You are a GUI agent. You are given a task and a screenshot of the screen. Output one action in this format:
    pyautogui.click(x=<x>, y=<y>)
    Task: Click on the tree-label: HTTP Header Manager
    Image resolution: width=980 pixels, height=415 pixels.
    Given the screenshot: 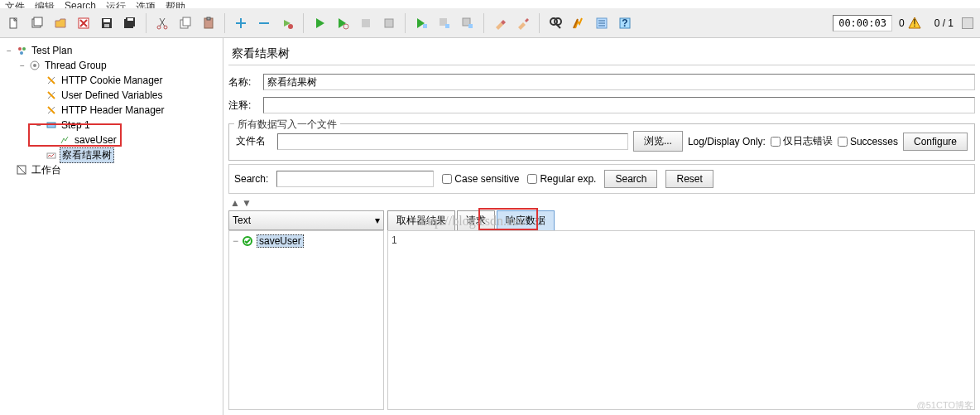 What is the action you would take?
    pyautogui.click(x=113, y=110)
    